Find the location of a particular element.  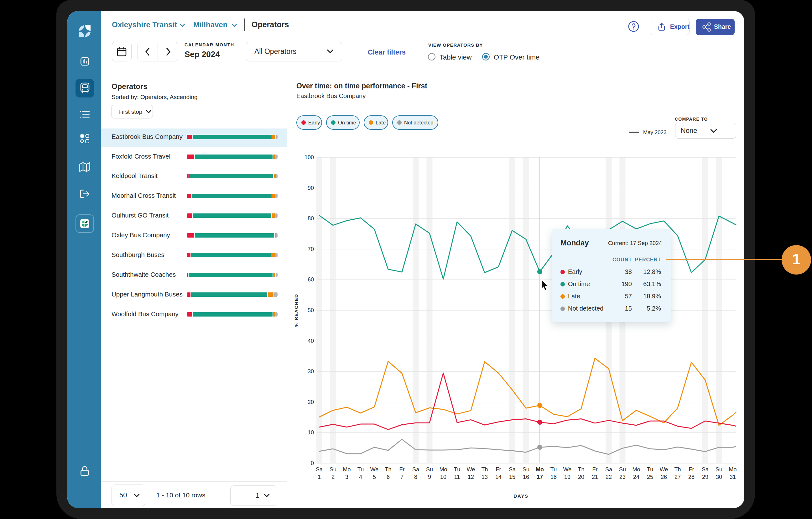

svg-text: 3 is located at coordinates (347, 477).